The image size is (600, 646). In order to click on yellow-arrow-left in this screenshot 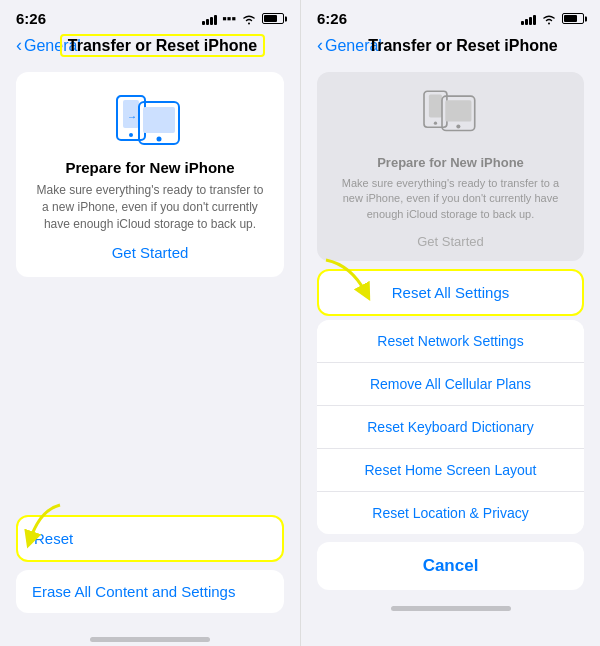, I will do `click(40, 525)`.